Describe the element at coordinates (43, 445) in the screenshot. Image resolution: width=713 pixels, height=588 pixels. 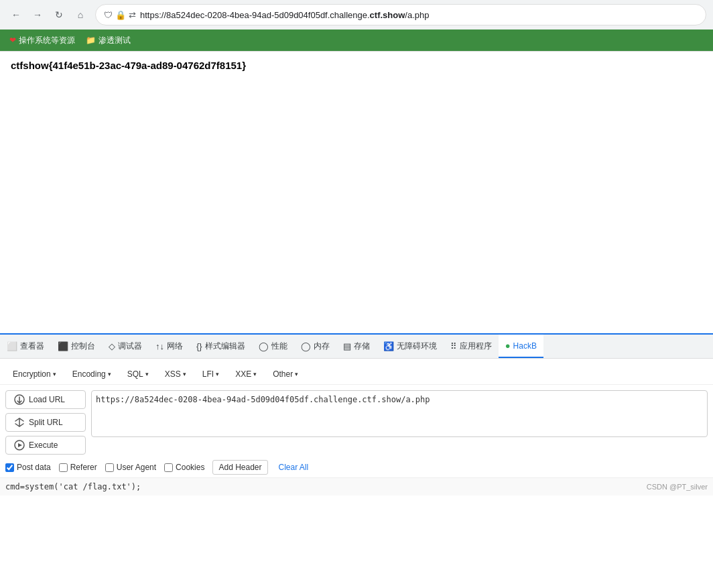
I see `execute-label: Execute` at that location.